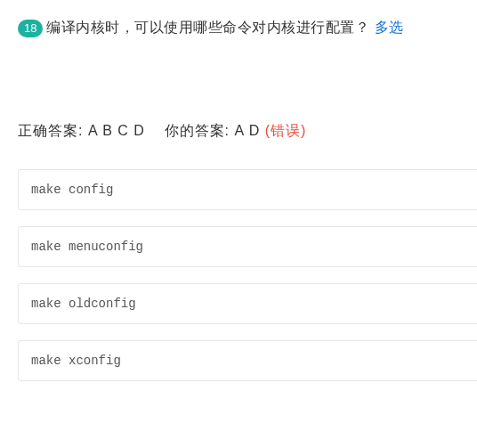  What do you see at coordinates (247, 190) in the screenshot?
I see `option-a: make config` at bounding box center [247, 190].